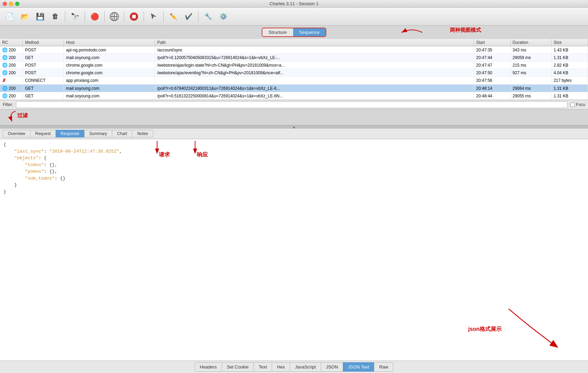 This screenshot has width=588, height=373. What do you see at coordinates (384, 367) in the screenshot?
I see `bottom-tab-raw: Raw` at bounding box center [384, 367].